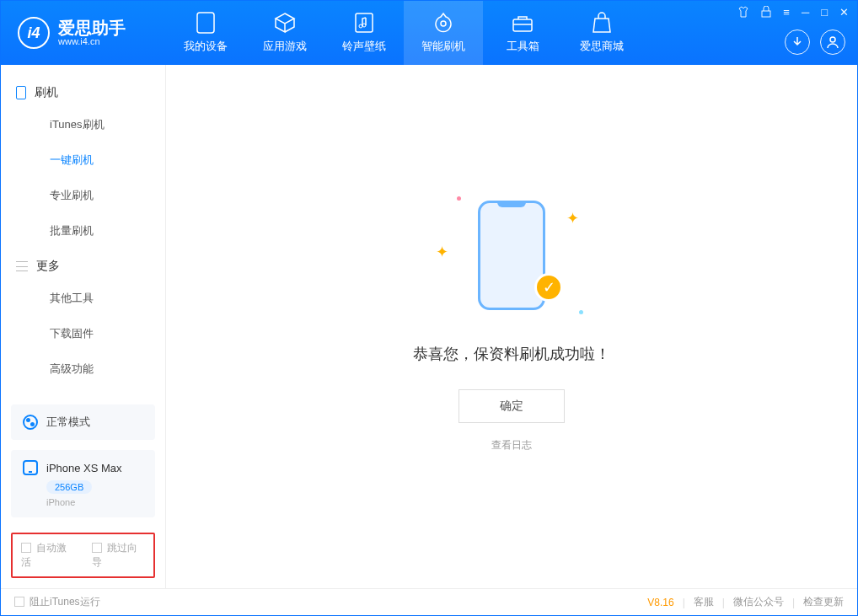 The height and width of the screenshot is (616, 858). I want to click on mode-icon, so click(30, 422).